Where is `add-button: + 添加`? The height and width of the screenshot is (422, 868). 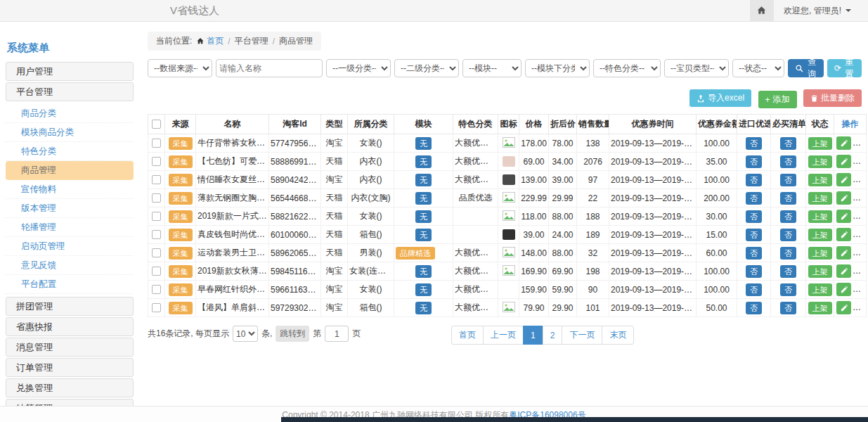 add-button: + 添加 is located at coordinates (777, 100).